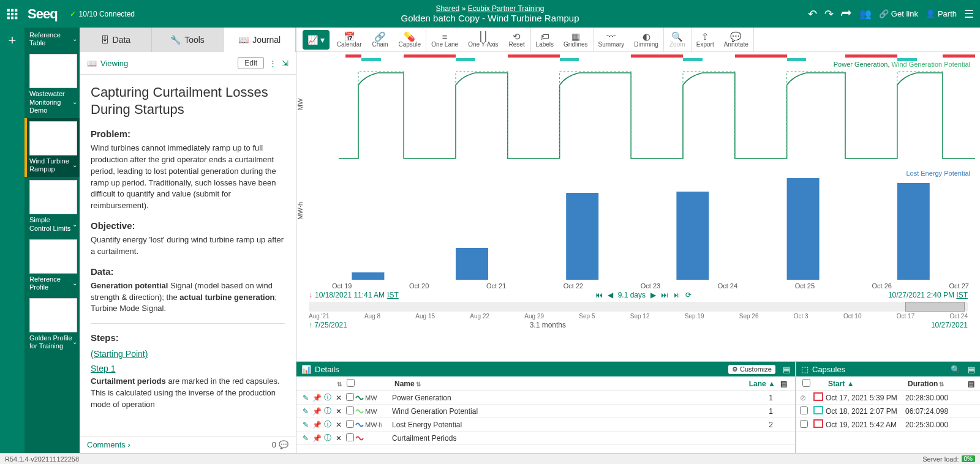  Describe the element at coordinates (865, 384) in the screenshot. I see `col-start: Start ▲` at that location.